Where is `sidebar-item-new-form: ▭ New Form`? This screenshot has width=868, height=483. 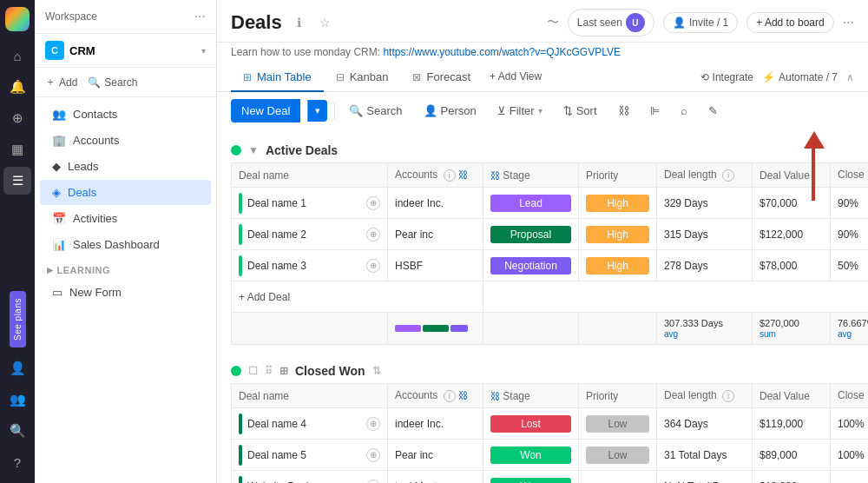 sidebar-item-new-form: ▭ New Form is located at coordinates (125, 292).